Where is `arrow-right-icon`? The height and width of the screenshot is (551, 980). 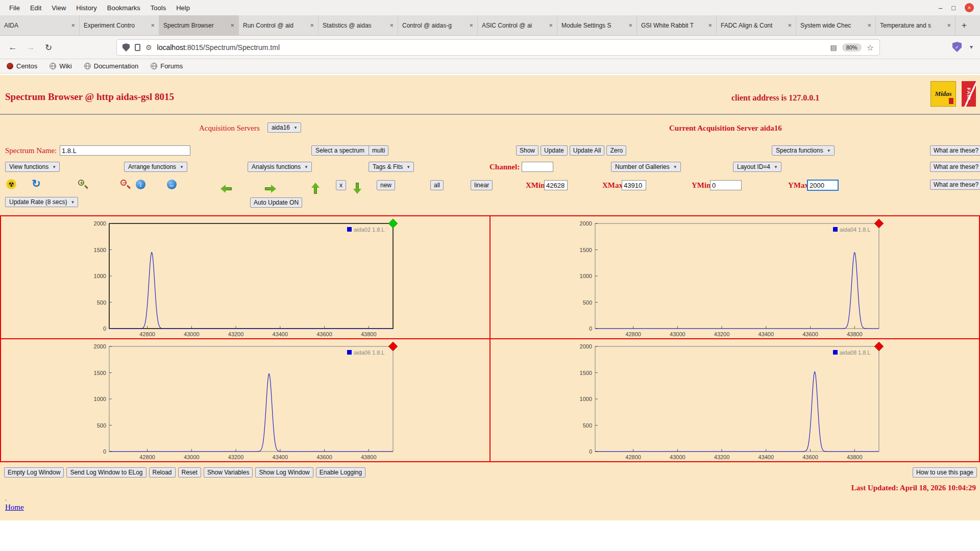
arrow-right-icon is located at coordinates (271, 189).